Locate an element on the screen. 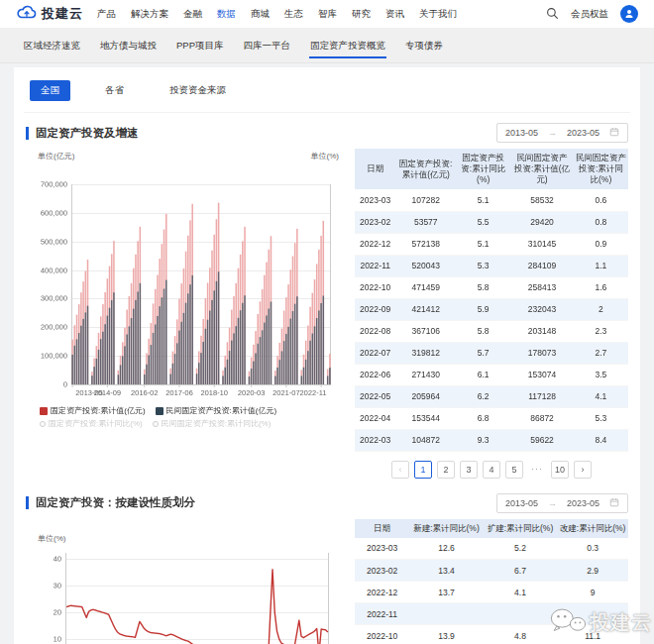 This screenshot has height=644, width=654. column-header: 日期 is located at coordinates (375, 168).